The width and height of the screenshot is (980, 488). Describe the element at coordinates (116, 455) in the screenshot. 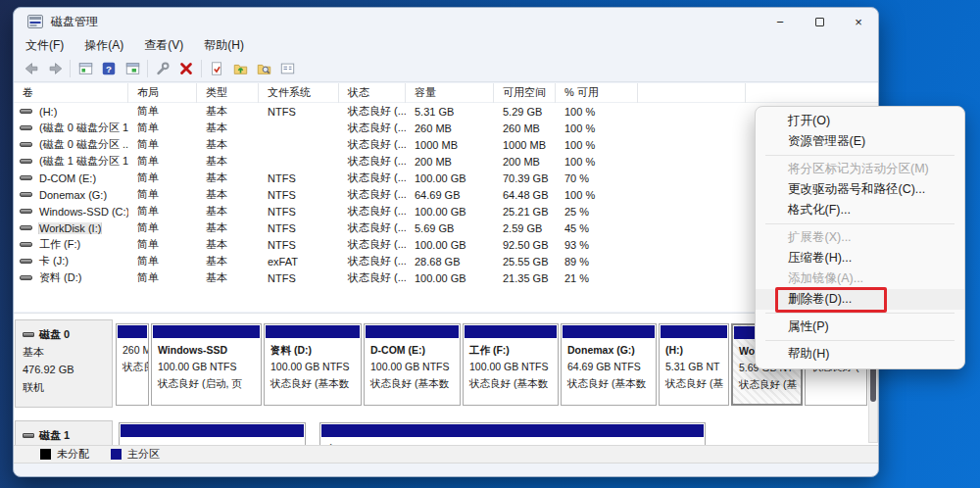

I see `primary-partition-swatch` at that location.